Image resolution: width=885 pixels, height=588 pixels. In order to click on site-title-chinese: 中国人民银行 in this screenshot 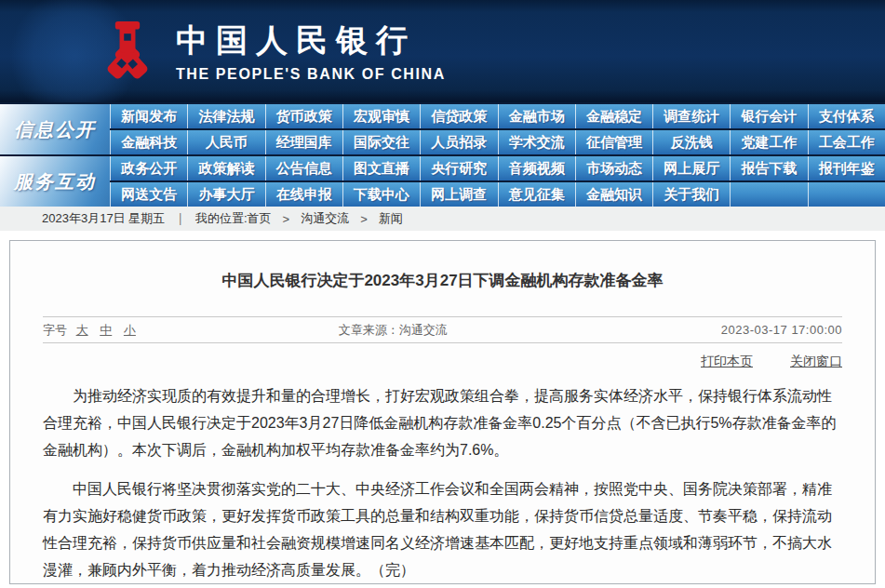, I will do `click(311, 41)`.